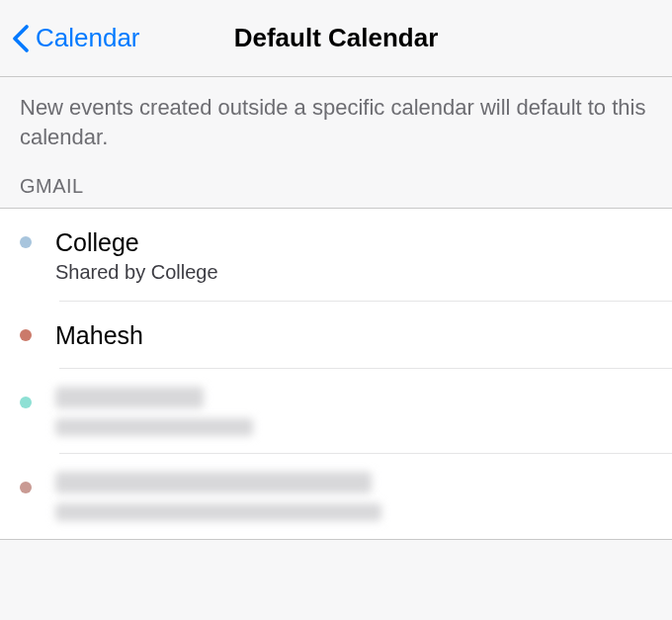 The image size is (672, 620). I want to click on back-button: Calendar, so click(70, 38).